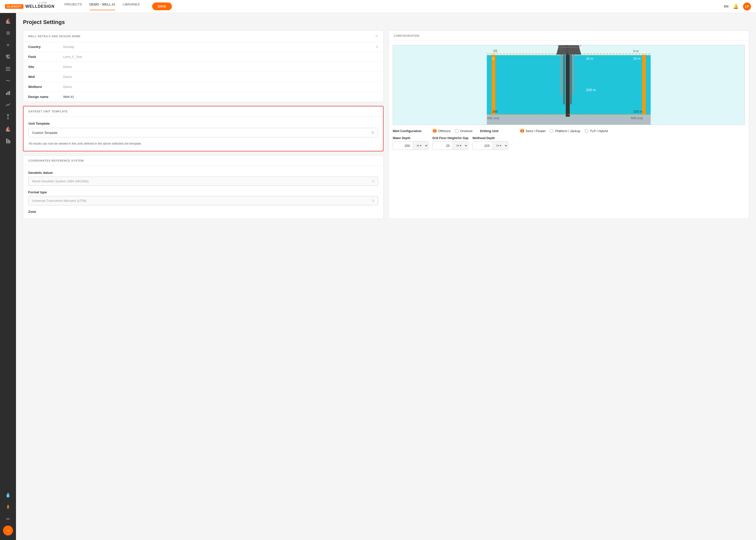  I want to click on config-body: -25 0 0 m 25 m 25 m 200 m, so click(569, 97).